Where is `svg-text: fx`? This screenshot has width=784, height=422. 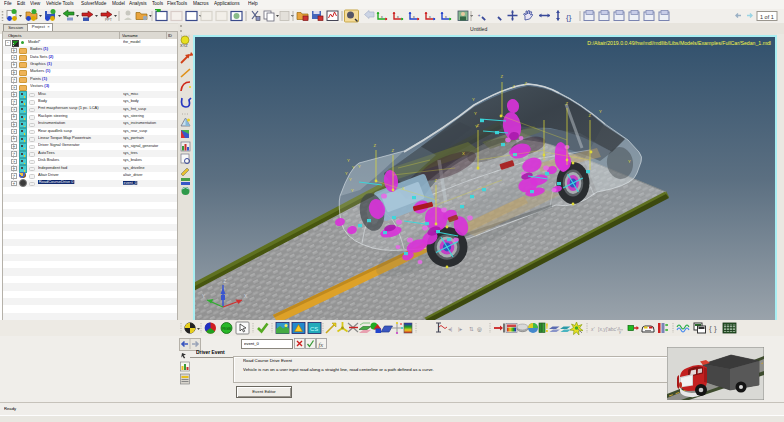 svg-text: fx is located at coordinates (322, 344).